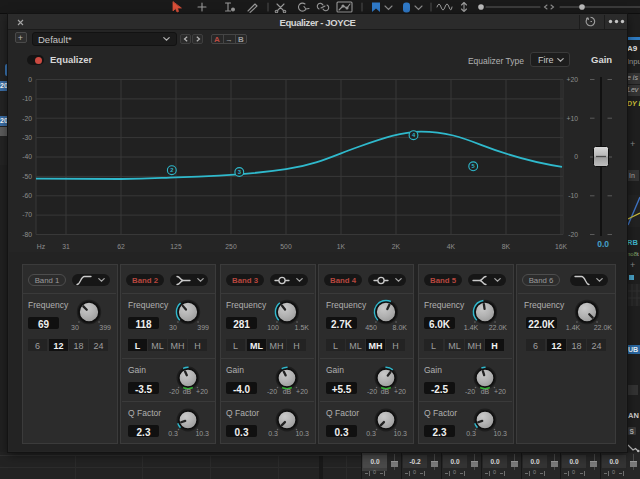 The width and height of the screenshot is (640, 479). Describe the element at coordinates (572, 80) in the screenshot. I see `svg-text: +20` at that location.